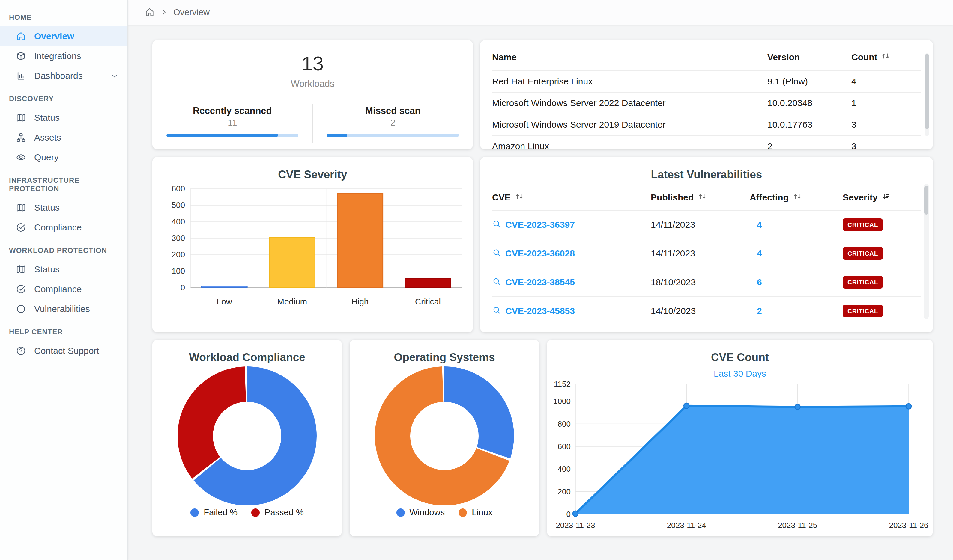  Describe the element at coordinates (214, 512) in the screenshot. I see `legend-item-failed: Failed %` at that location.